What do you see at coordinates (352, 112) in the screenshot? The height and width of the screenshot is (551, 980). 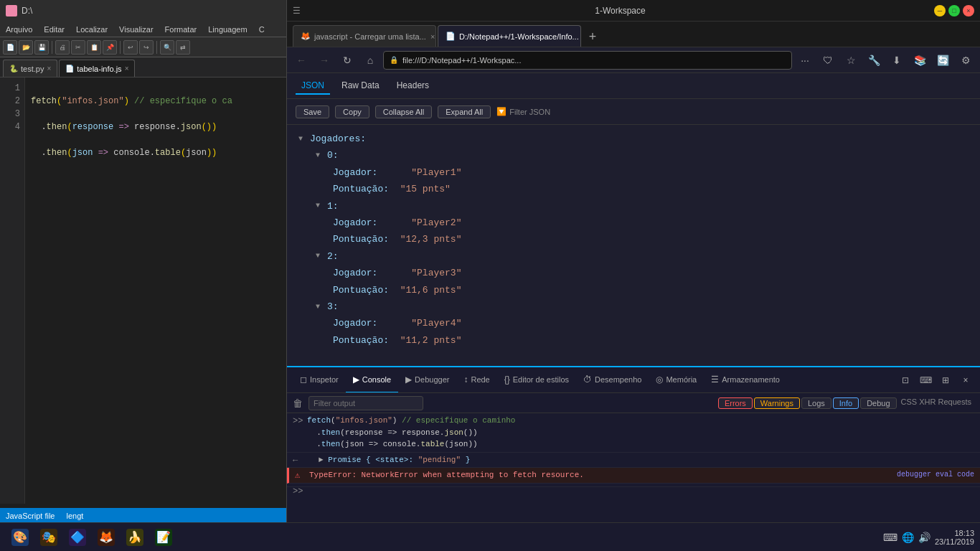 I see `json-copy-button: Copy` at bounding box center [352, 112].